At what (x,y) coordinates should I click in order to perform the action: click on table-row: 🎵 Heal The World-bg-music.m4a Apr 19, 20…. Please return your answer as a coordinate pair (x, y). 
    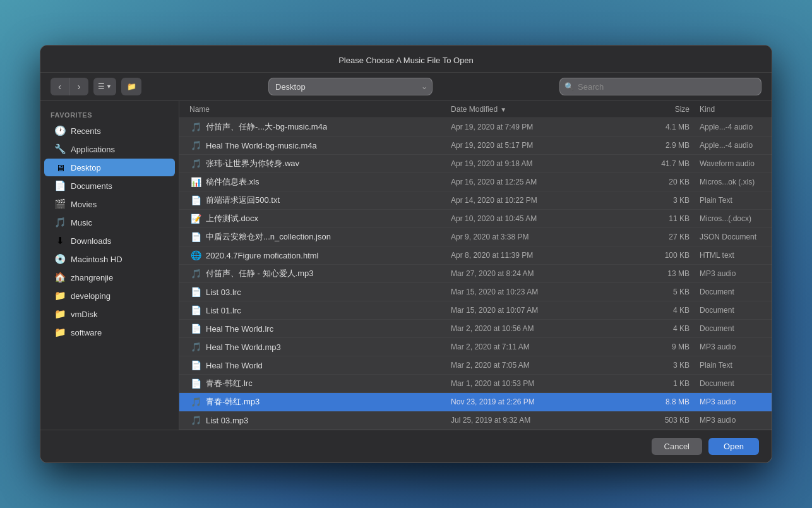
    Looking at the image, I should click on (475, 145).